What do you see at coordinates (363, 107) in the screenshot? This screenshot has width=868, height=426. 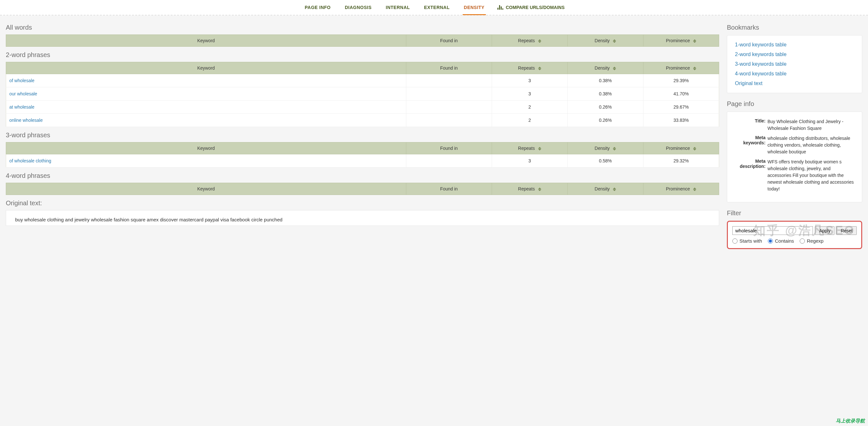 I see `table-row: at wholesale20.26%29.67%` at bounding box center [363, 107].